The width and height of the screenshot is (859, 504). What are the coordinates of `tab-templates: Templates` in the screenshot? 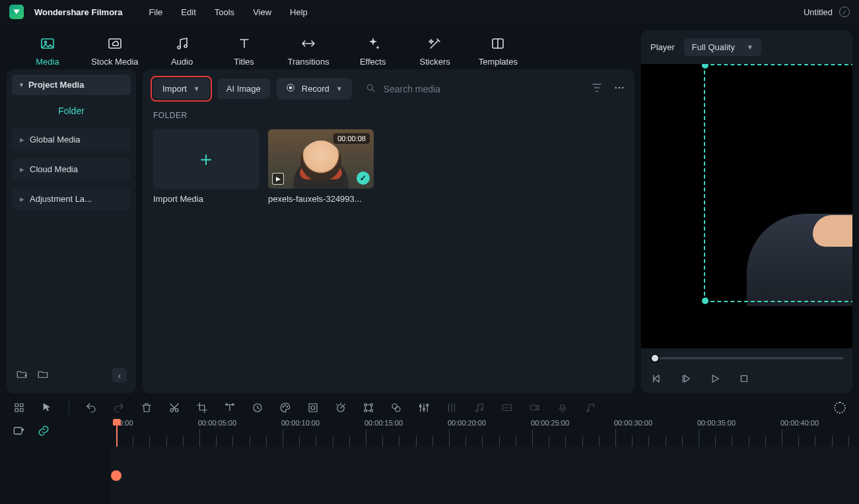 It's located at (498, 51).